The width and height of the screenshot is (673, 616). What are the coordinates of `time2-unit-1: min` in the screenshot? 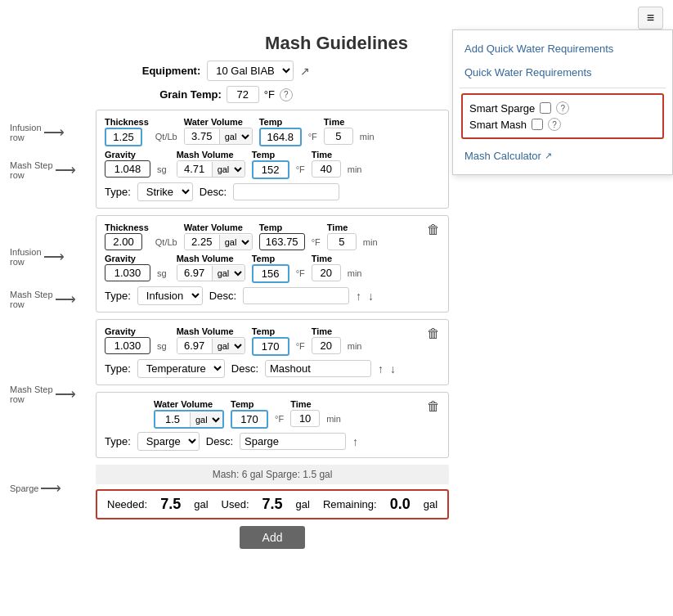 It's located at (355, 169).